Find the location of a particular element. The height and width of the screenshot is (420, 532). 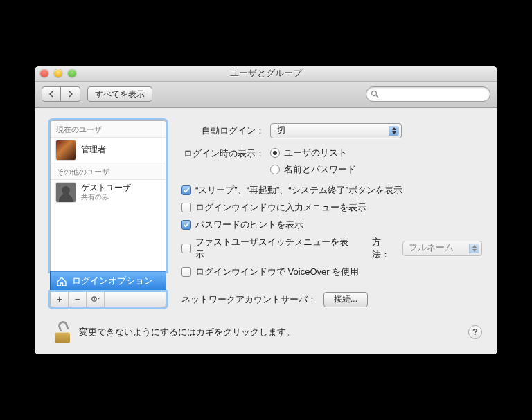

lock-shackle-icon is located at coordinates (63, 326).